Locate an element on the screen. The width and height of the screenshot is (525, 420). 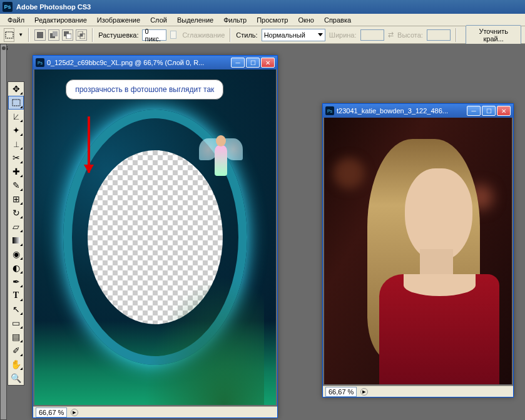
options-bar: ▼ Растушевка: 0 пикс. Сглаживание Стиль:… is located at coordinates (263, 35).